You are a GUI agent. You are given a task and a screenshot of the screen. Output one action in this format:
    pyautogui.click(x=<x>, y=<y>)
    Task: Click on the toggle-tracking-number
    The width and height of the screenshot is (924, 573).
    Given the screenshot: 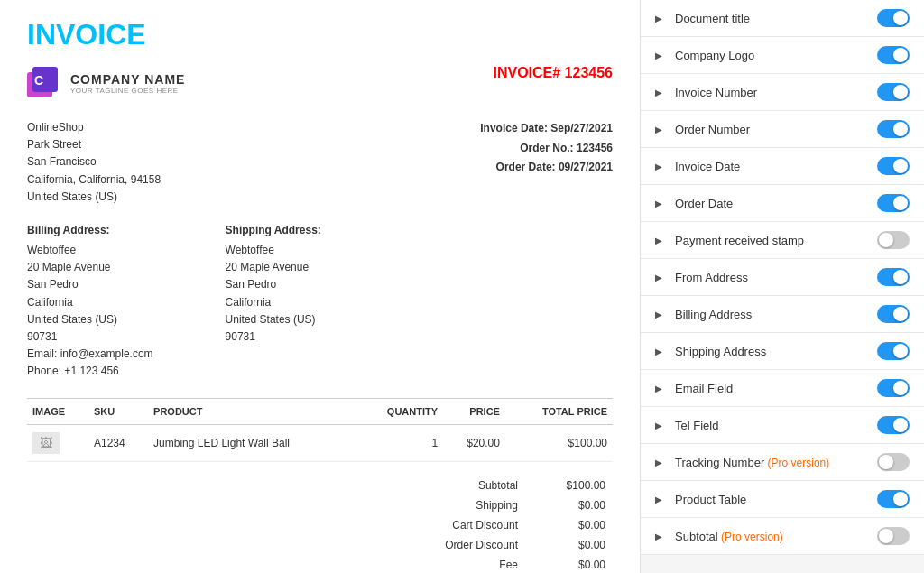 What is the action you would take?
    pyautogui.click(x=893, y=462)
    